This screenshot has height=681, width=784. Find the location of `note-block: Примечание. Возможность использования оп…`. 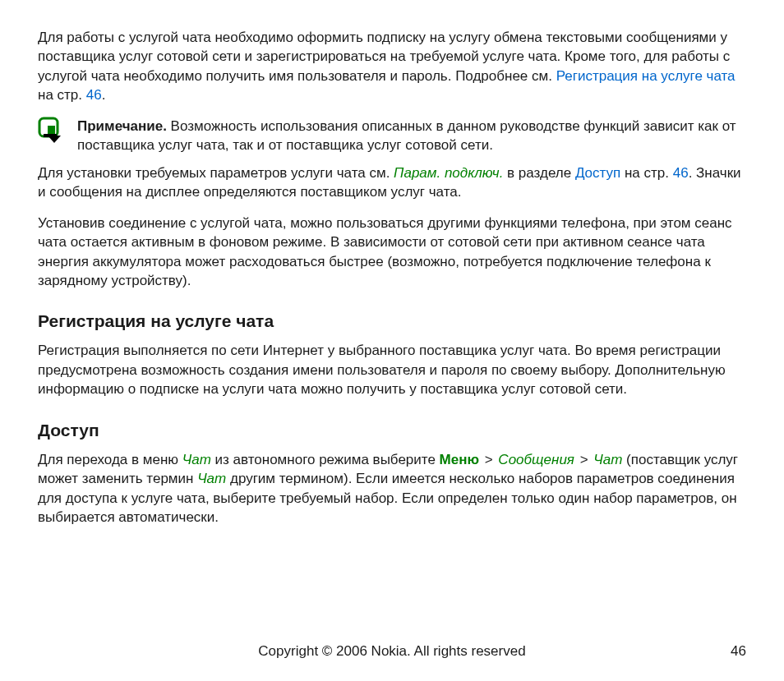

note-block: Примечание. Возможность использования оп… is located at coordinates (392, 136).